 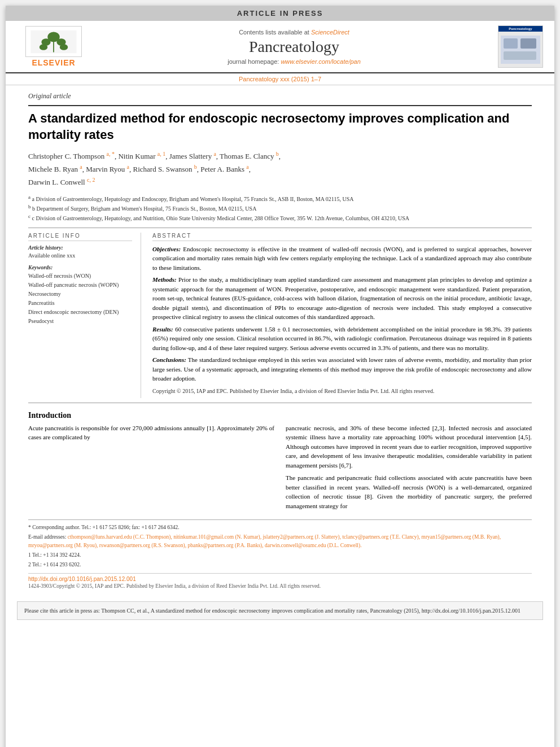 What do you see at coordinates (342, 298) in the screenshot?
I see `abstract-methods: Methods: Prior to the study, a multidisc…` at bounding box center [342, 298].